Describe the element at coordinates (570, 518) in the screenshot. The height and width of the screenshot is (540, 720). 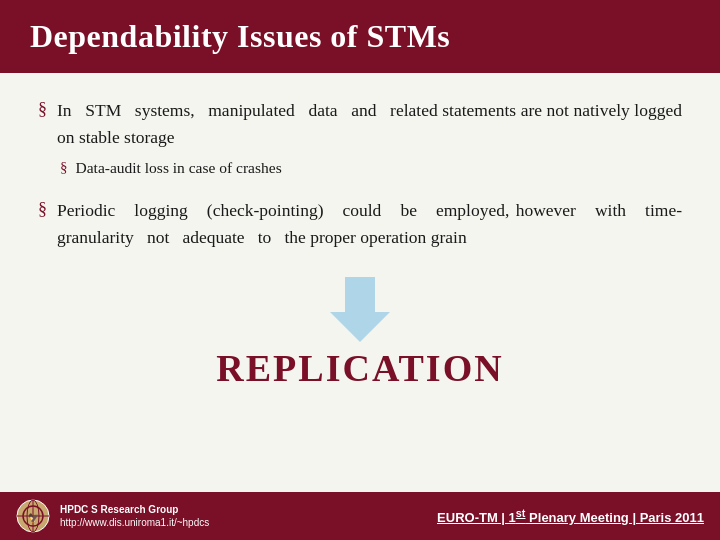
I see `footer-conference-text: EURO-TM | 1st Plenary Meeting | Paris 20…` at that location.